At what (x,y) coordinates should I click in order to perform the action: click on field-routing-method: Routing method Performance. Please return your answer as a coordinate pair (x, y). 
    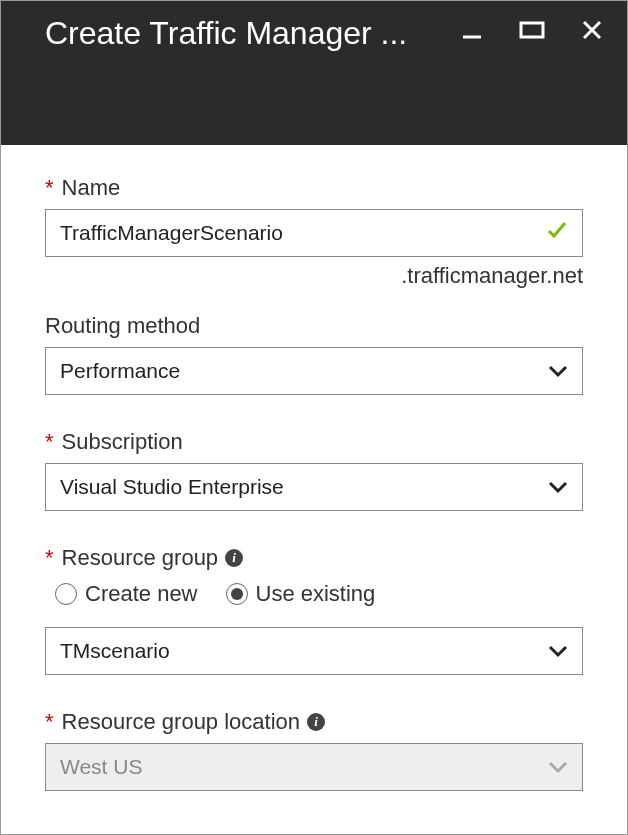
    Looking at the image, I should click on (314, 354).